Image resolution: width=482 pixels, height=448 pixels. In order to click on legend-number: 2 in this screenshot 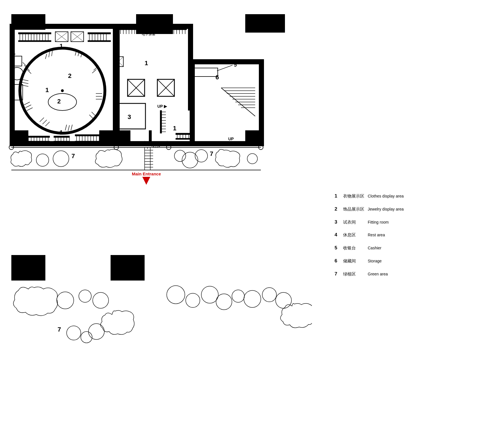, I will do `click(338, 209)`.